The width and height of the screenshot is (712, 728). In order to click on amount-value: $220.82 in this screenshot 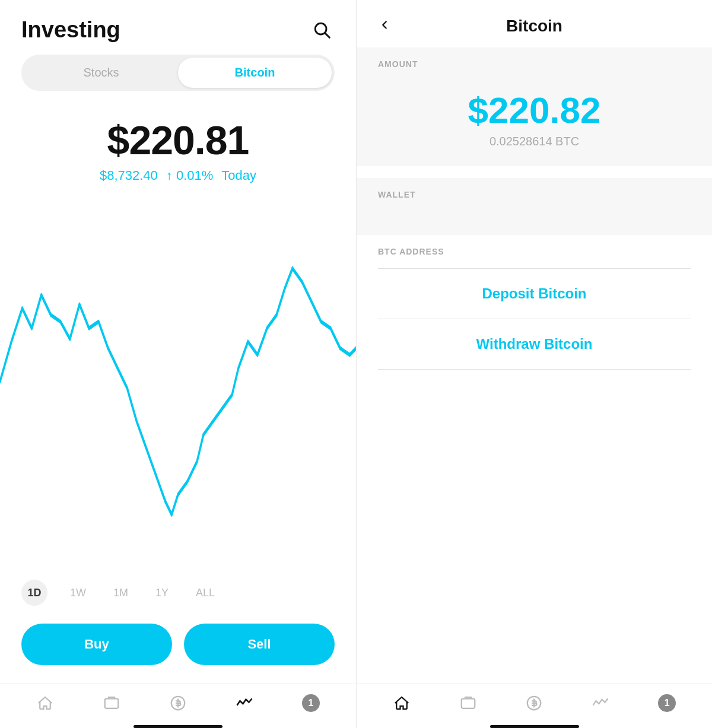, I will do `click(534, 104)`.